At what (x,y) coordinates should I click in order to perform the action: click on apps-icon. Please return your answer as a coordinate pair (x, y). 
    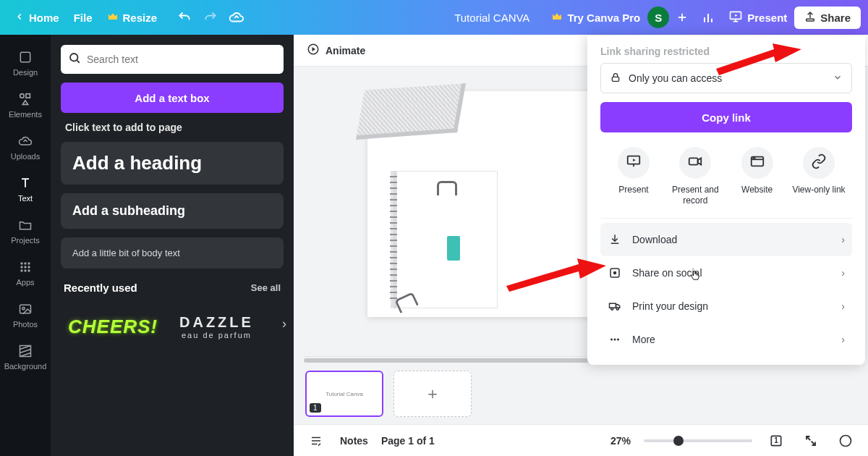
    Looking at the image, I should click on (25, 267).